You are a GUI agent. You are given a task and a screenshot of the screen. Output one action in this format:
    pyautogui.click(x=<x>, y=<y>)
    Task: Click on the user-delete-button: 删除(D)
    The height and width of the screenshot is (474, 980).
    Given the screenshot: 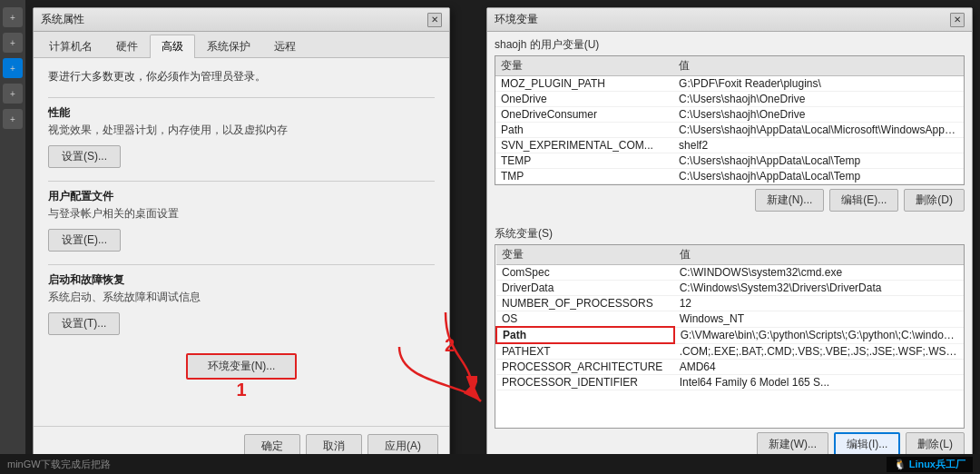 What is the action you would take?
    pyautogui.click(x=935, y=200)
    